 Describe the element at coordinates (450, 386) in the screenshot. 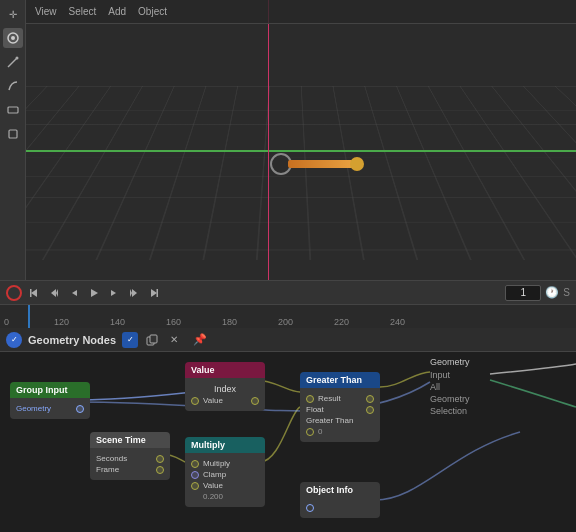

I see `geometry-output-node: Geometry Input All Geometry Selection` at that location.